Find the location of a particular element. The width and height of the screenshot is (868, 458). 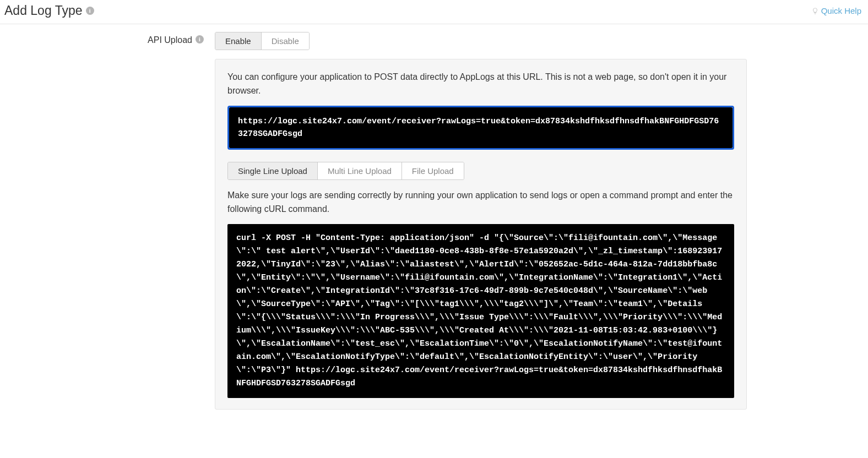

upload-mode-tabs: Single Line Upload Multi Line Upload Fil… is located at coordinates (346, 171).